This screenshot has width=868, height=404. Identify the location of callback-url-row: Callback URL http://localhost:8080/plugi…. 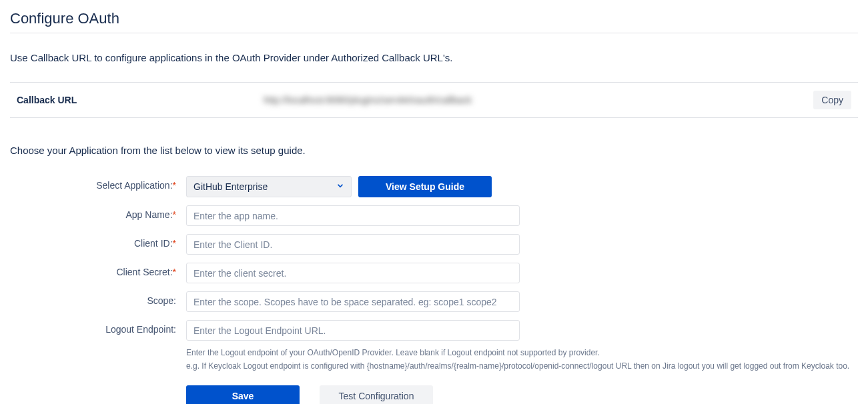
(434, 100).